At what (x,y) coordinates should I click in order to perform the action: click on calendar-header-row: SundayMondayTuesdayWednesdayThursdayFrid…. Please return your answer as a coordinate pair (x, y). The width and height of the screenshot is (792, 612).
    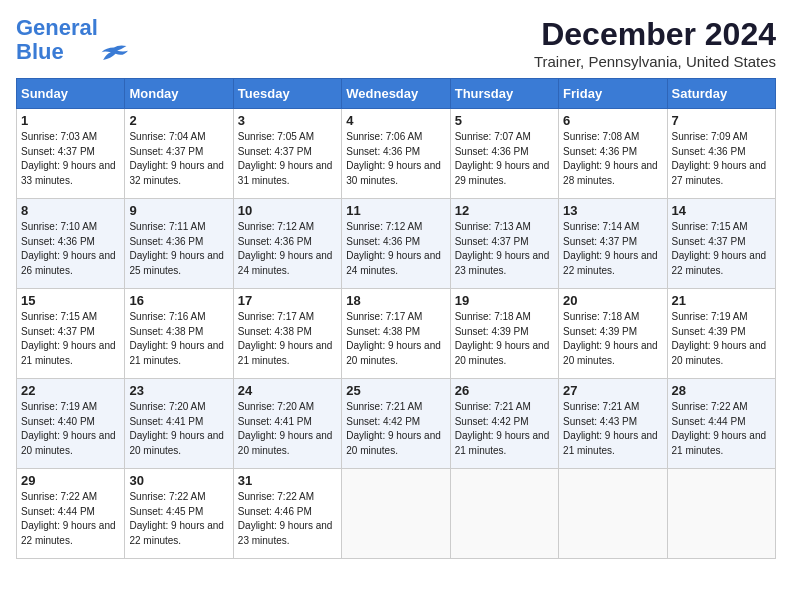
    Looking at the image, I should click on (396, 94).